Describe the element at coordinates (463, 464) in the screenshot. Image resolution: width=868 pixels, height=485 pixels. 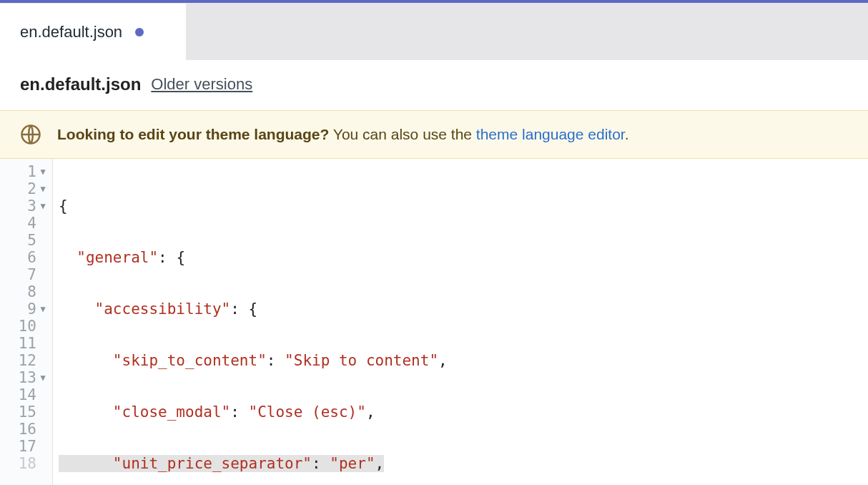
I see `code-line-highlighted: "unit_price_separator": "per",` at that location.